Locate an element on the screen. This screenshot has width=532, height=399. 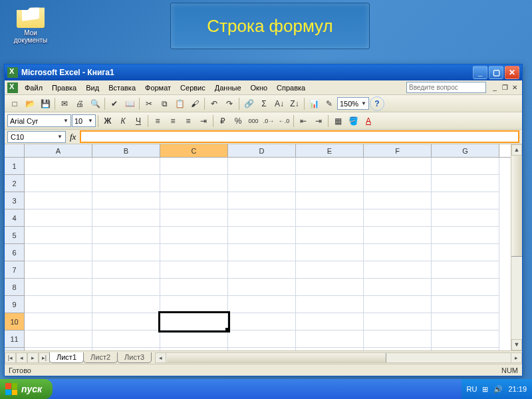
chart-wizard-button: 📊 is located at coordinates (314, 104).